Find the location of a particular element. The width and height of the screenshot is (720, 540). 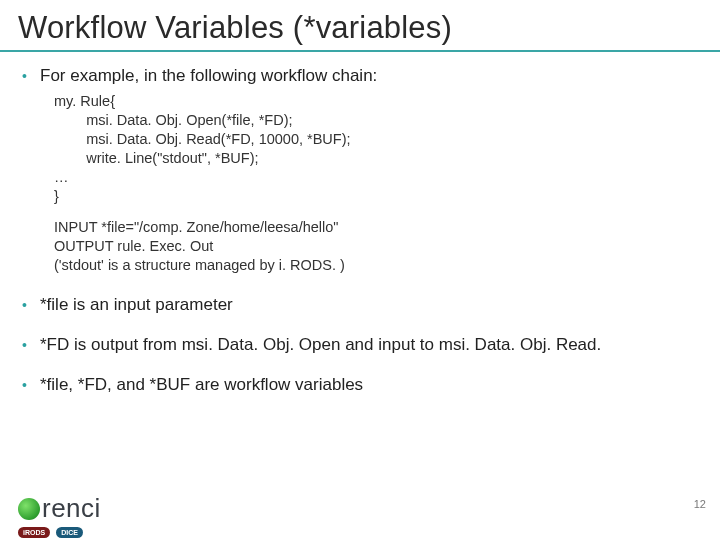

input-line: INPUT *file="/comp. Zone/home/leesa/hell… is located at coordinates (378, 228).